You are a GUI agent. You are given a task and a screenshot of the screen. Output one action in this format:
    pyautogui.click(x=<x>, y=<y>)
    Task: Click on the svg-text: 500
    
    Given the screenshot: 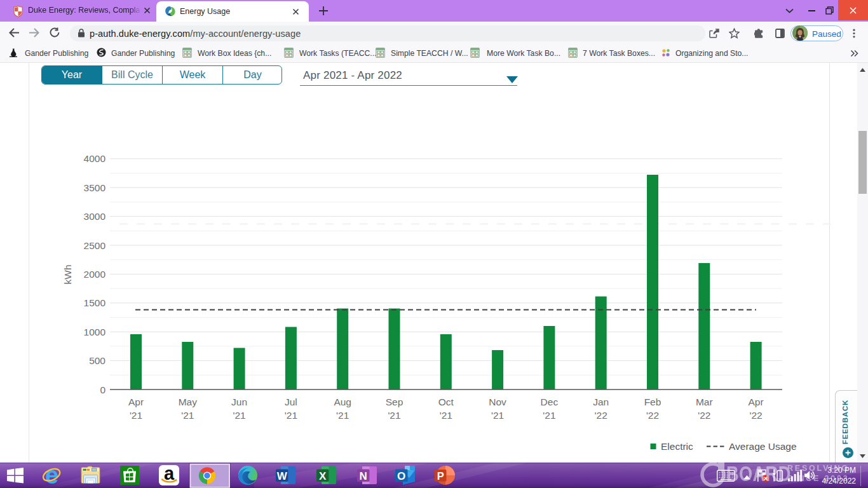 What is the action you would take?
    pyautogui.click(x=97, y=361)
    